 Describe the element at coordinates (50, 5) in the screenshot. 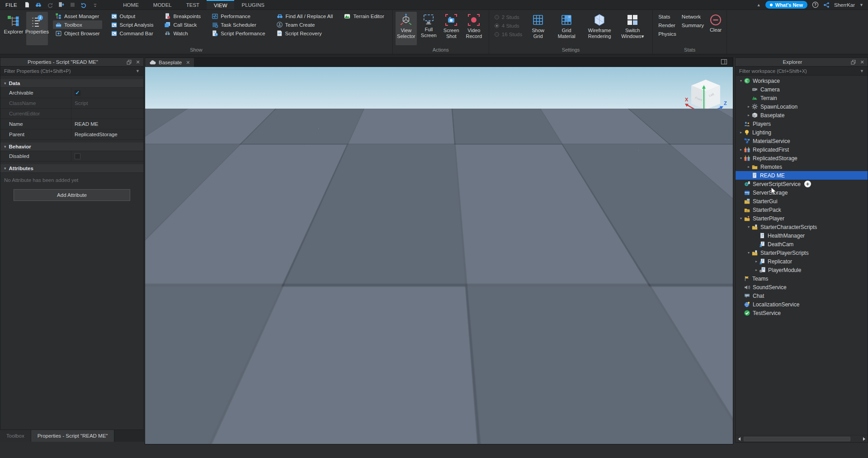

I see `quick-redo-button` at that location.